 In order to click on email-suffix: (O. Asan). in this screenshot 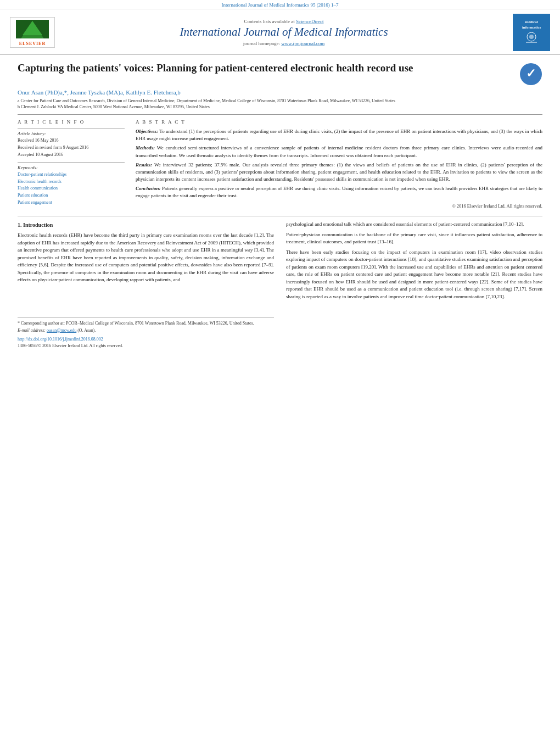, I will do `click(87, 331)`.